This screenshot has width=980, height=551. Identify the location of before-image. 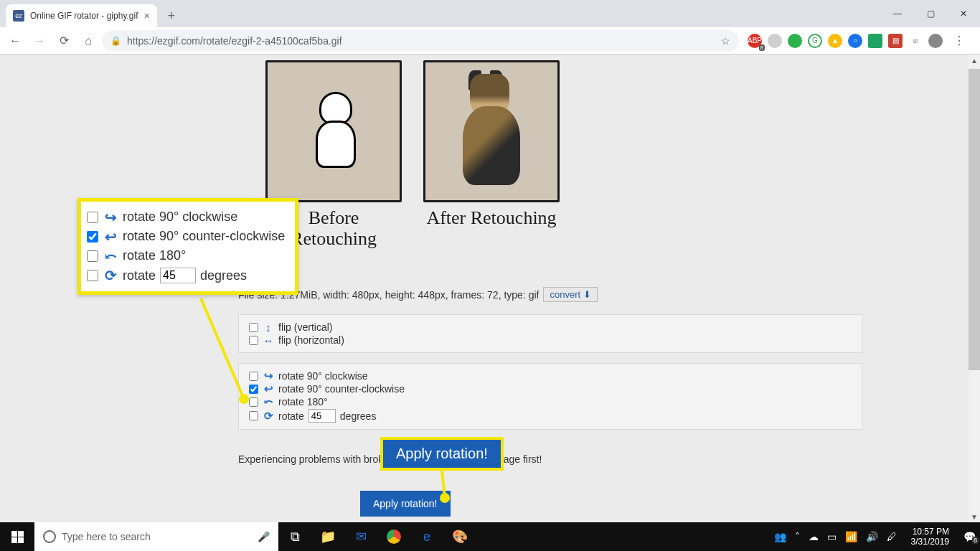
(334, 131).